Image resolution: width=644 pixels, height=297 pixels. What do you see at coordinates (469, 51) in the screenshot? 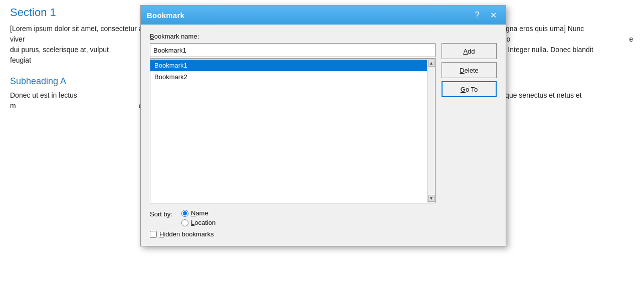
I see `add-button: Add` at bounding box center [469, 51].